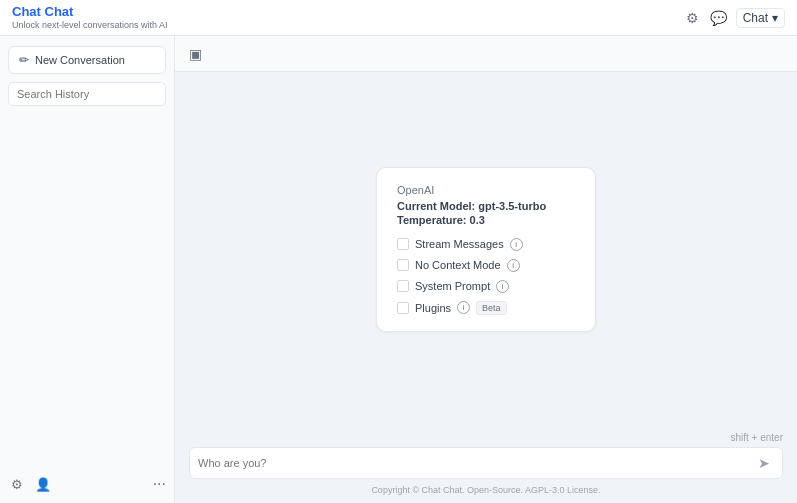  Describe the element at coordinates (460, 244) in the screenshot. I see `stream-messages-label: Stream Messages` at that location.